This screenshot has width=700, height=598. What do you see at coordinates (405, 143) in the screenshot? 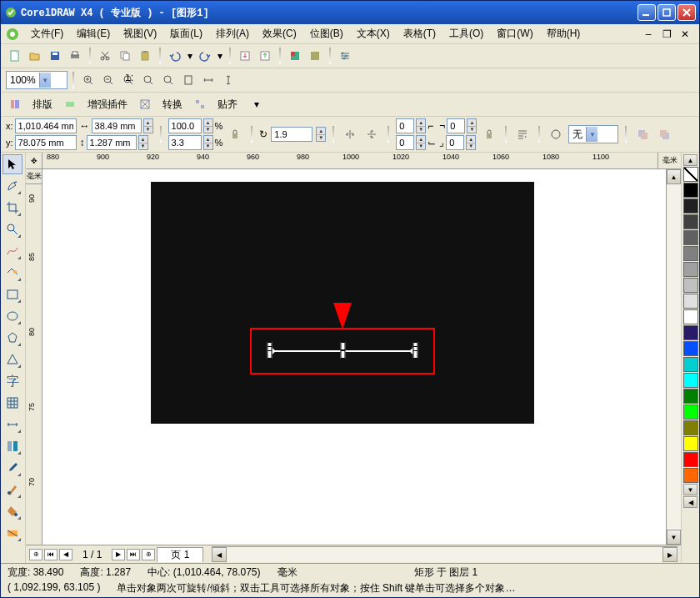
I see `corner2-input` at bounding box center [405, 143].